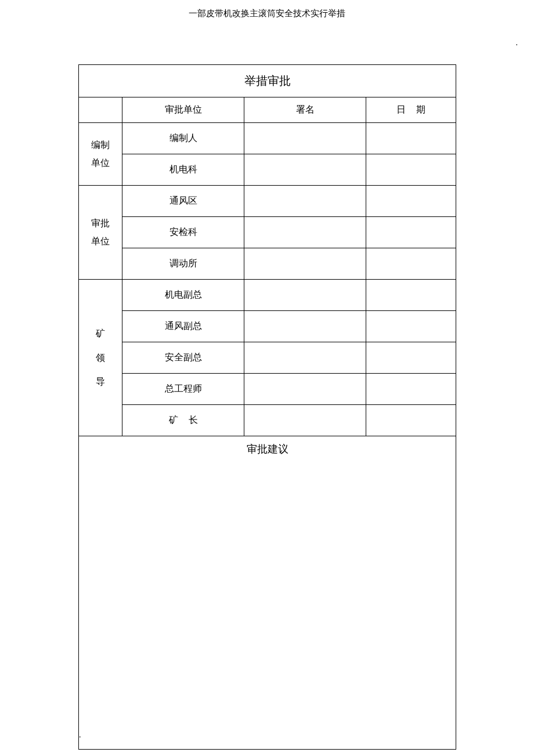 This screenshot has height=756, width=534. Describe the element at coordinates (101, 233) in the screenshot. I see `group-label-approve: 审批 单位` at that location.